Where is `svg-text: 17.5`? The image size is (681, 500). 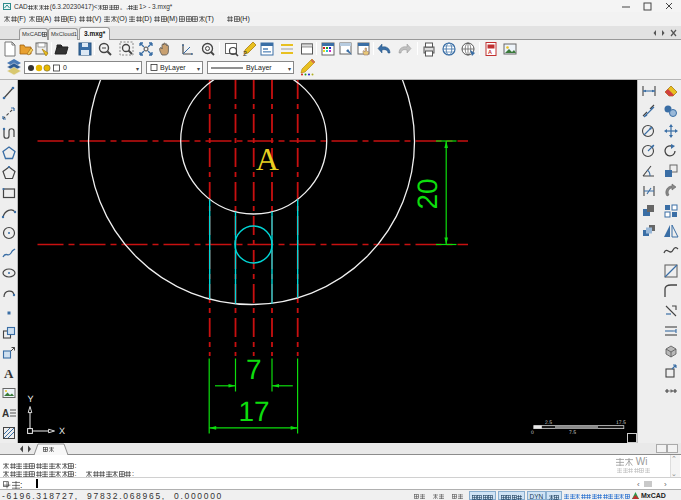 svg-text: 17.5 is located at coordinates (621, 423).